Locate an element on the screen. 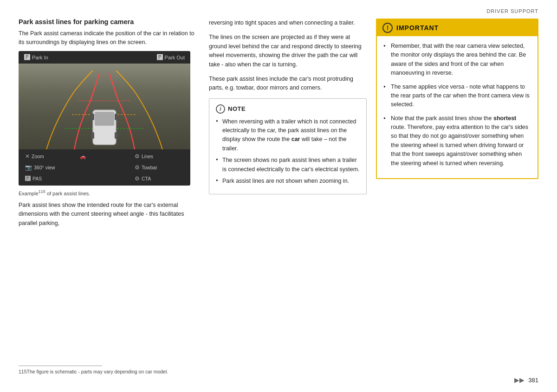 Image resolution: width=557 pixels, height=392 pixels. note-item-2: The screen shows no park assist lines wh… is located at coordinates (288, 165).